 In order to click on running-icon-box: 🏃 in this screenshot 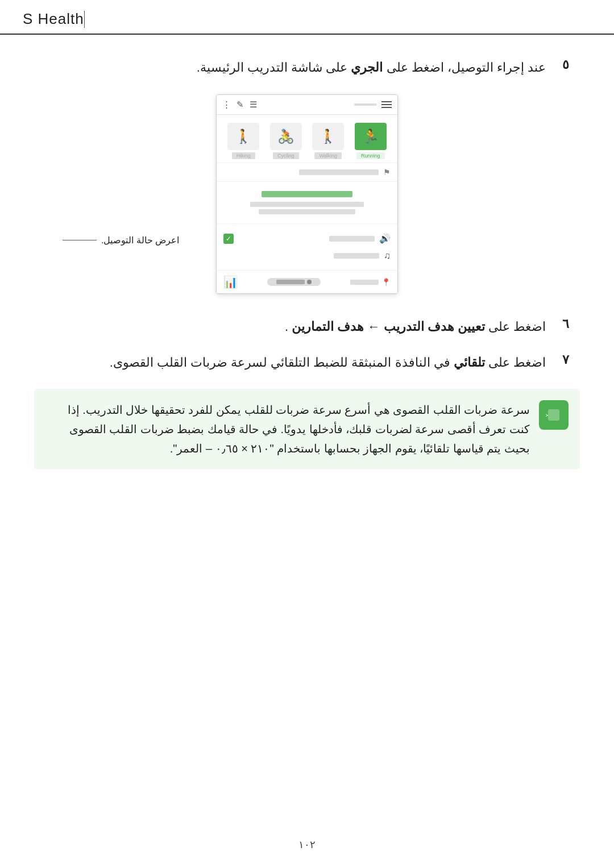, I will do `click(371, 136)`.